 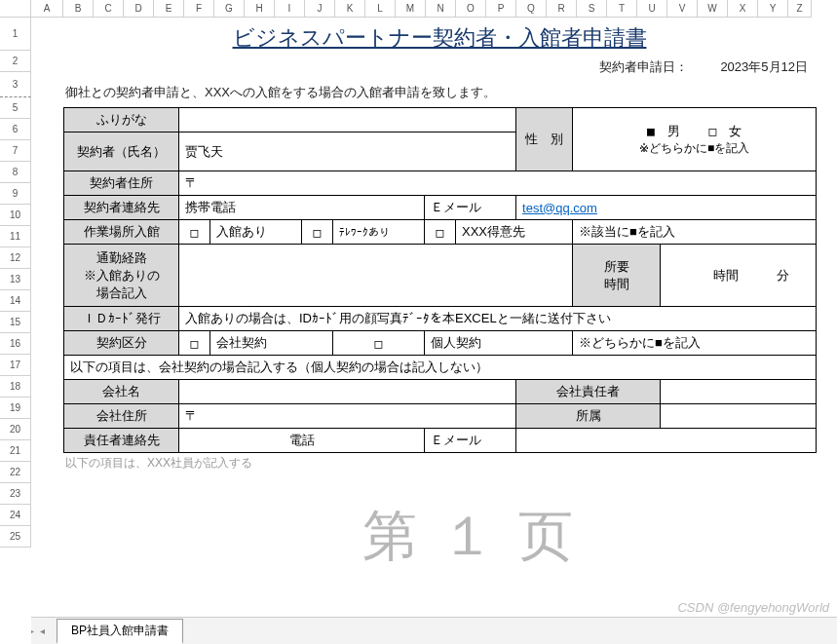 What do you see at coordinates (16, 387) in the screenshot?
I see `row-18: 18` at bounding box center [16, 387].